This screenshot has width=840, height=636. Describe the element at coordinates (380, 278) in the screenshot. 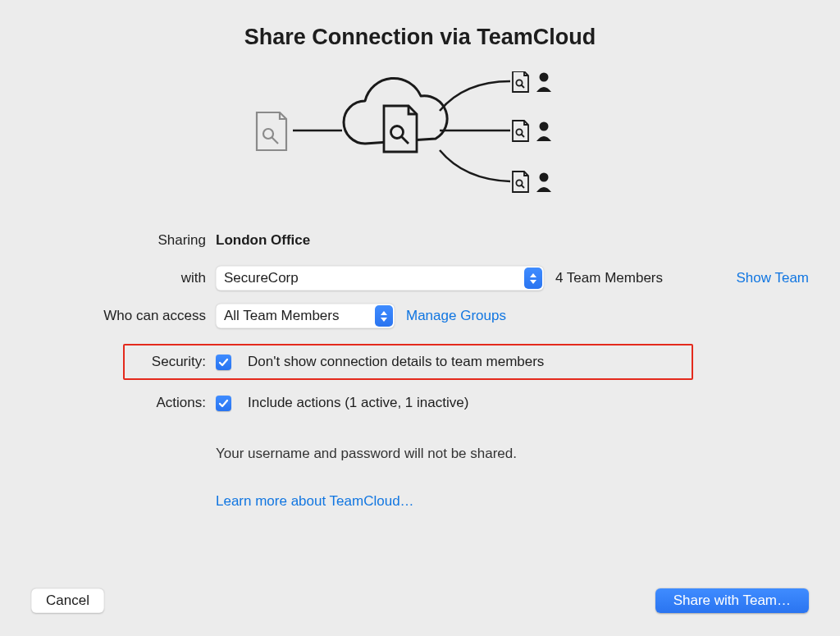

I see `team-select: SecureCorp` at that location.